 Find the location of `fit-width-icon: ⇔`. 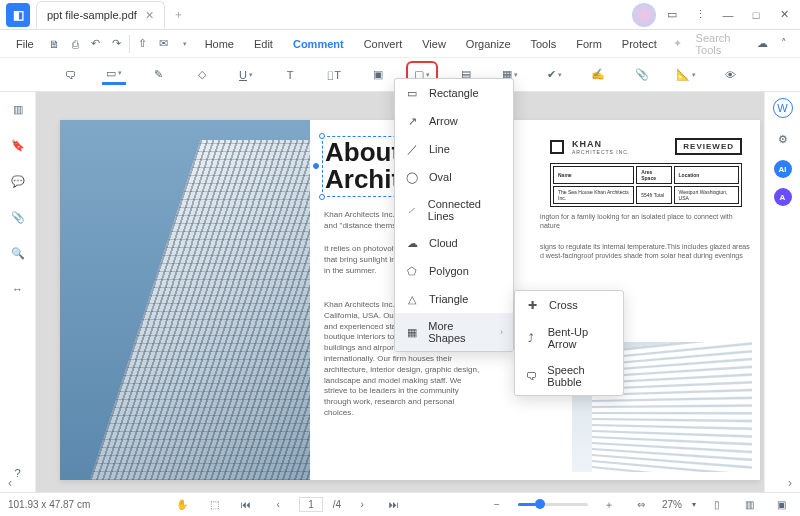

fit-width-icon: ⇔ is located at coordinates (641, 505).